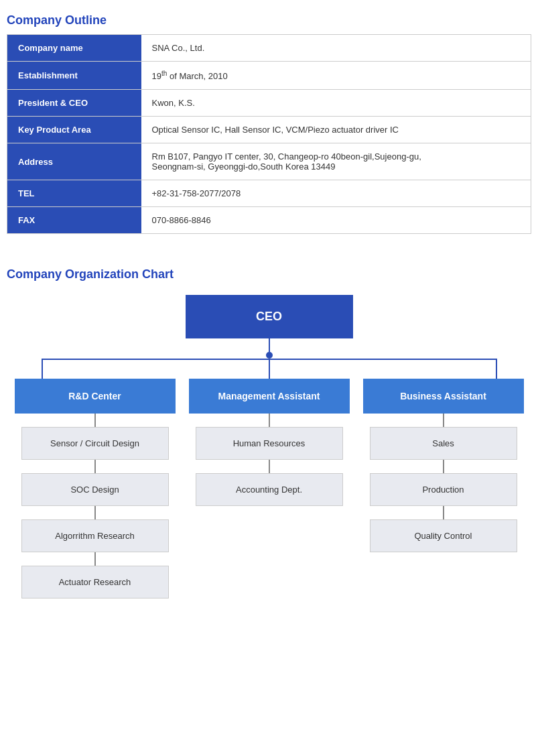  I want to click on sub-item-accounting: Accounting Dept., so click(269, 489).